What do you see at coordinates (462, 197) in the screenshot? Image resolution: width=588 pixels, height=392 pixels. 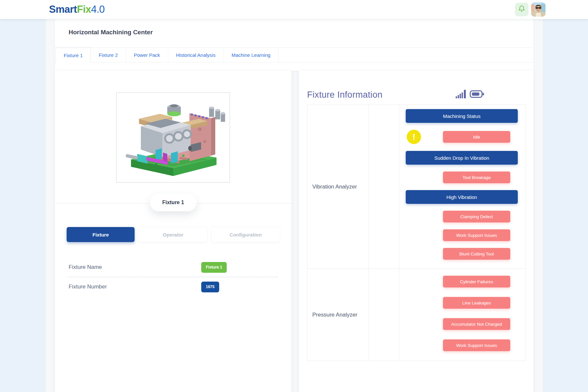 I see `status-button-high-vibration: High Vibration` at bounding box center [462, 197].